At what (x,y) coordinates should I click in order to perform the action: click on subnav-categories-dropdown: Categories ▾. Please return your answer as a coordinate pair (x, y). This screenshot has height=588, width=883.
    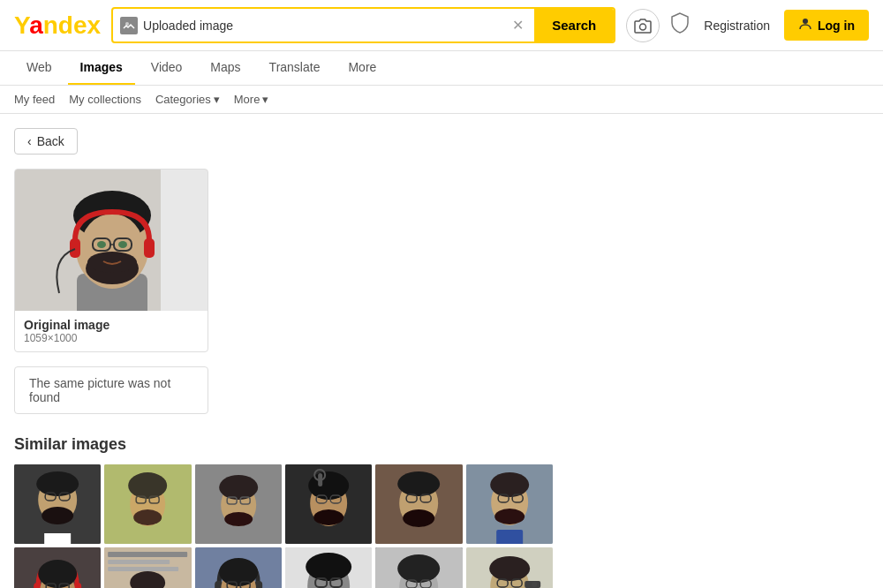
    Looking at the image, I should click on (187, 99).